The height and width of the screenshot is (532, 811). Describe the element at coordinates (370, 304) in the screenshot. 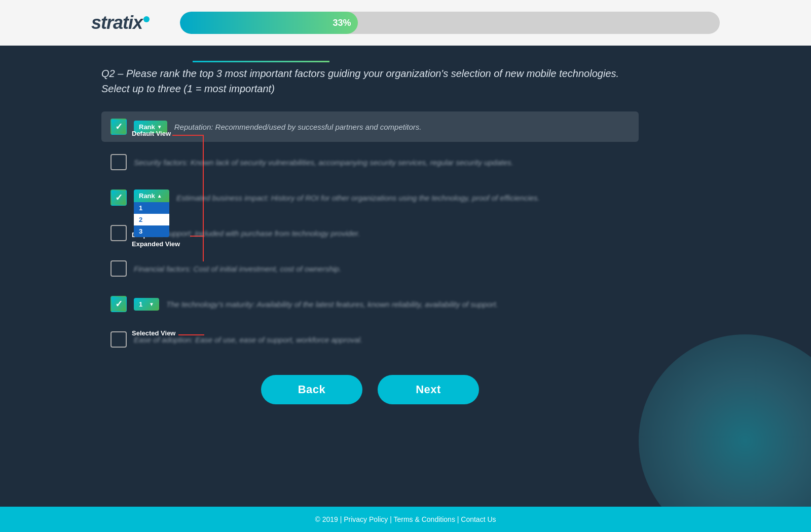

I see `item-row: ✓ 1 ▼ The technology's maturity: Availab…` at that location.